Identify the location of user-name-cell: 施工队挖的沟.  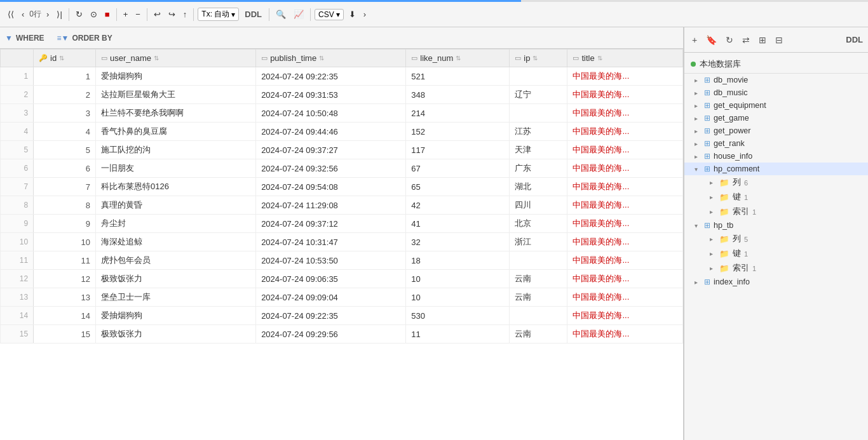
(176, 150).